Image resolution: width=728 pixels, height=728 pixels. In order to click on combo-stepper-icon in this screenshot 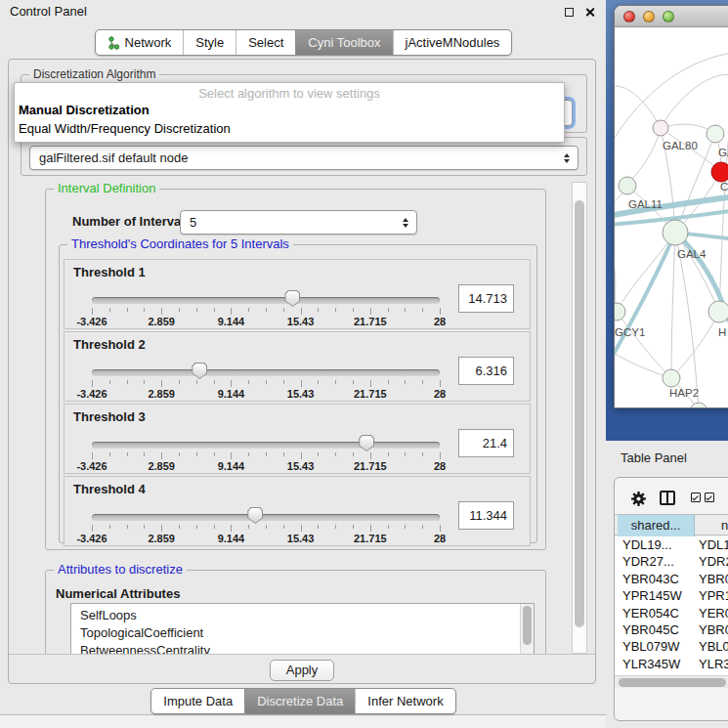, I will do `click(567, 158)`.